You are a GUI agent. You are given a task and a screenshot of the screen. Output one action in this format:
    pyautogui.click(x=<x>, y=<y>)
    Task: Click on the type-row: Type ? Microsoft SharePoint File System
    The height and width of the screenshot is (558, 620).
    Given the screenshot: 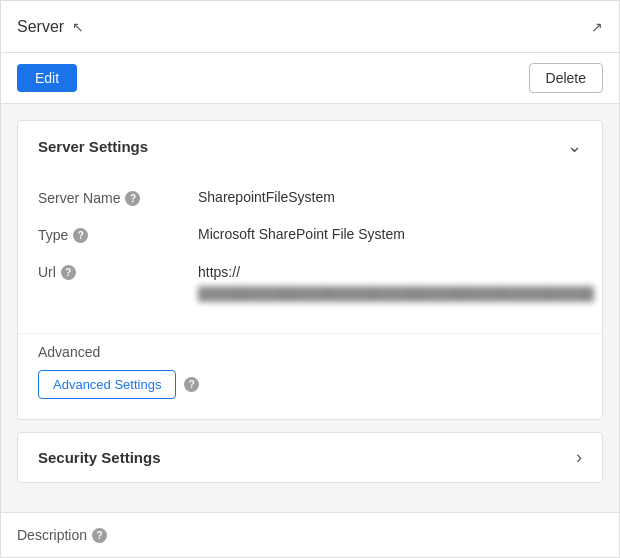 What is the action you would take?
    pyautogui.click(x=310, y=234)
    